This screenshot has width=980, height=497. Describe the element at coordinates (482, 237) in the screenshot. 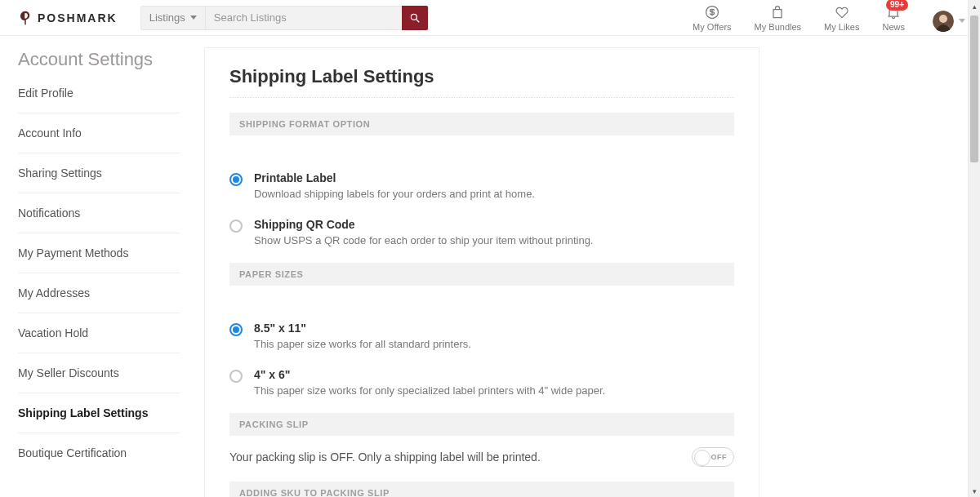

I see `option-qr-code: Shipping QR Code Show USPS a QR code for…` at that location.